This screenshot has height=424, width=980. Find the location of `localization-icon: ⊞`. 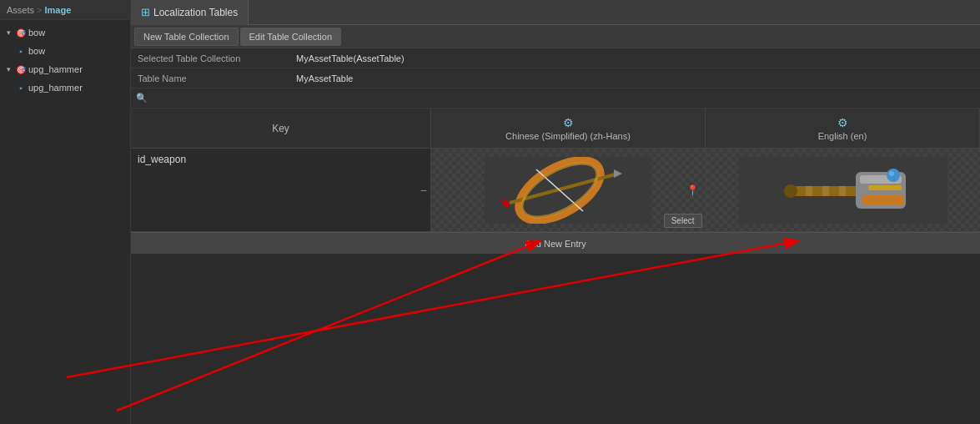

localization-icon: ⊞ is located at coordinates (145, 12).